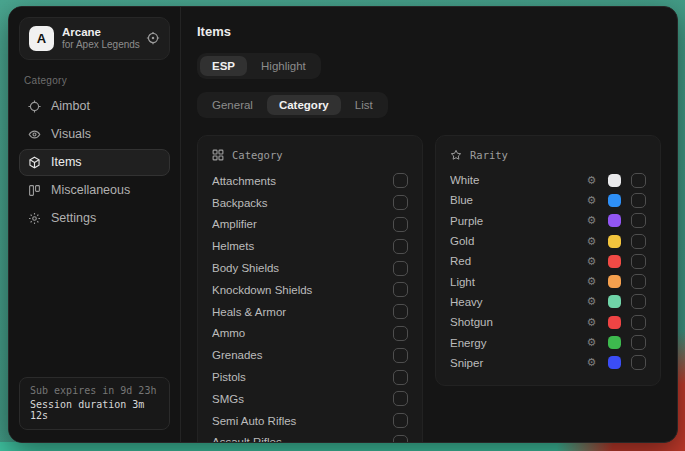 The height and width of the screenshot is (451, 685). What do you see at coordinates (153, 38) in the screenshot?
I see `target-icon` at bounding box center [153, 38].